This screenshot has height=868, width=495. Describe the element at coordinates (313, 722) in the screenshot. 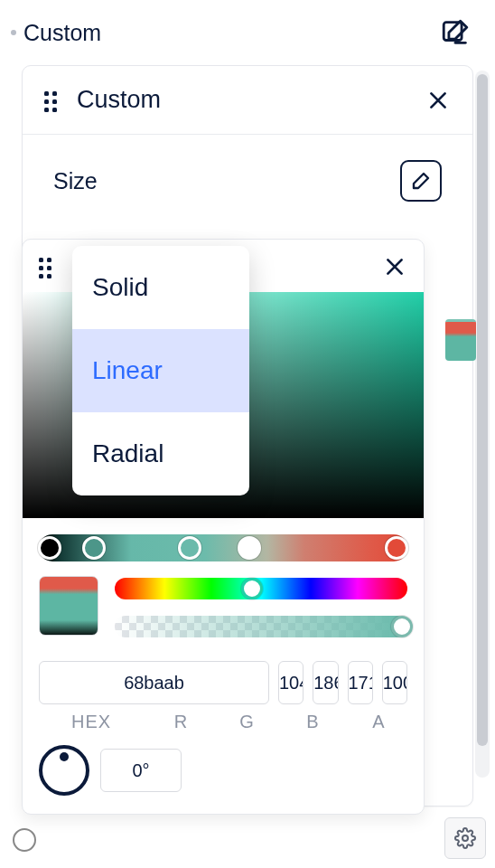

I see `b-label: B` at that location.